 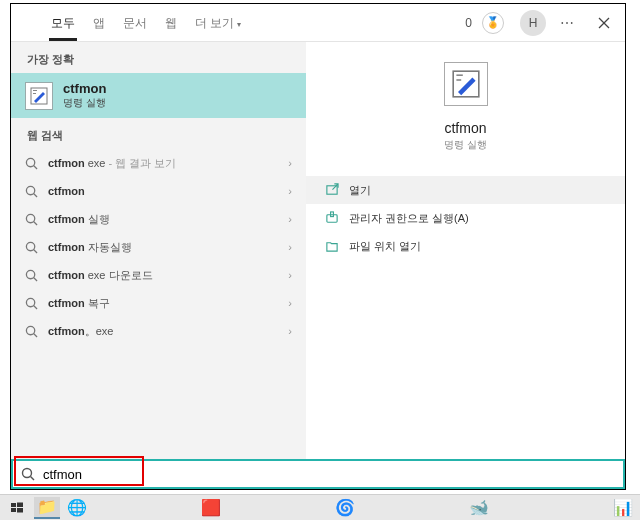 What do you see at coordinates (158, 191) in the screenshot?
I see `web-result-1: ctfmon›` at bounding box center [158, 191].